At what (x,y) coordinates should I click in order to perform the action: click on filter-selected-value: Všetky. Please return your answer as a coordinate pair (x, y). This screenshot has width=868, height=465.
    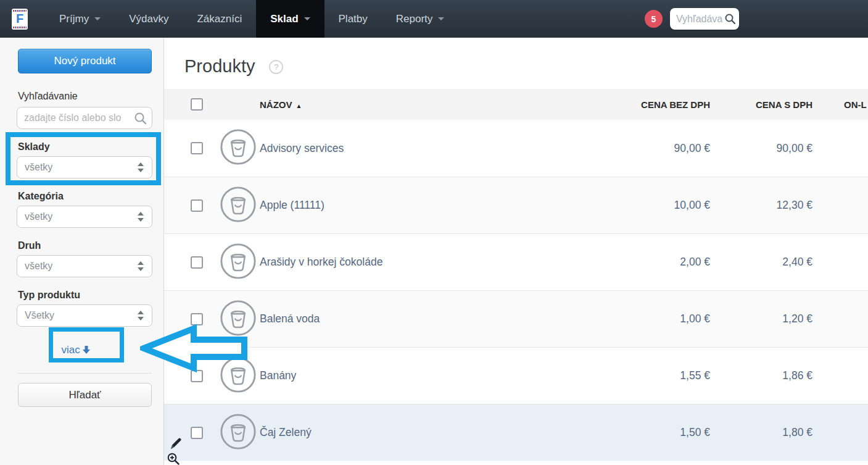
    Looking at the image, I should click on (36, 316).